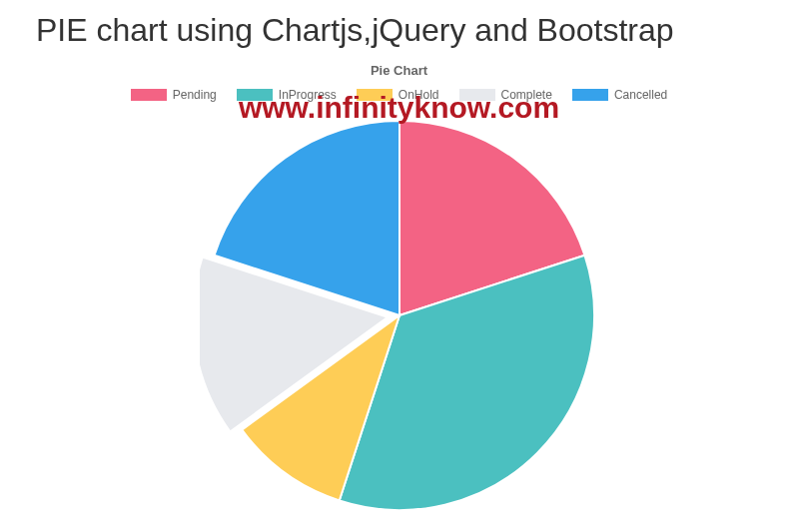 This screenshot has width=798, height=532. What do you see at coordinates (174, 95) in the screenshot?
I see `legend-item-pending: Pending` at bounding box center [174, 95].